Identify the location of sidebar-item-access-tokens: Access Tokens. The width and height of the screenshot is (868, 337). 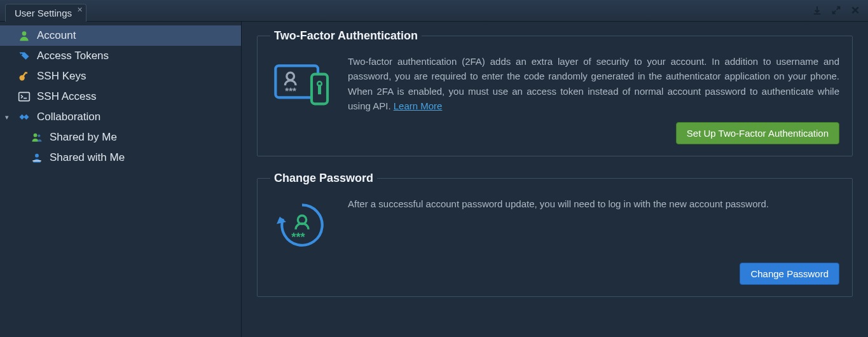
(121, 56).